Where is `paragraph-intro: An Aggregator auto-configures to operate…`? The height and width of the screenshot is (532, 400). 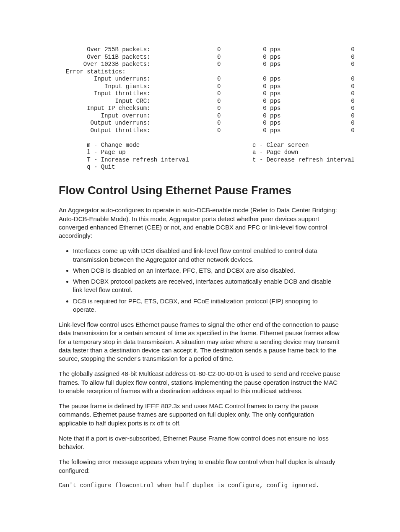 paragraph-intro: An Aggregator auto-configures to operate… is located at coordinates (200, 223).